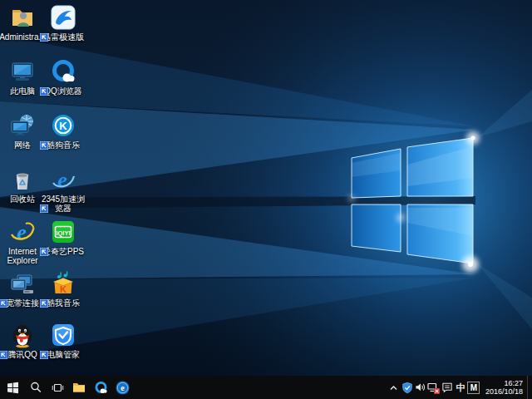  I want to click on qq-penguin-icon, so click(22, 335).